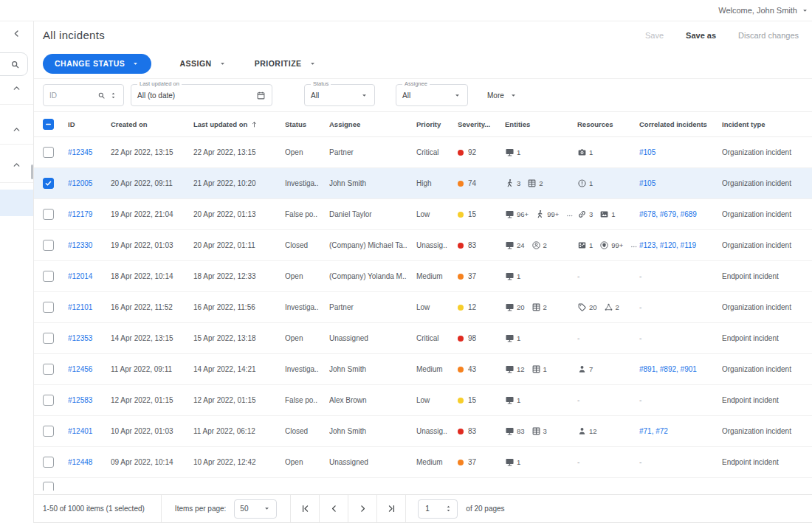 The width and height of the screenshot is (812, 523). What do you see at coordinates (668, 214) in the screenshot?
I see `correlated-incident-links: #678, #679, #689` at bounding box center [668, 214].